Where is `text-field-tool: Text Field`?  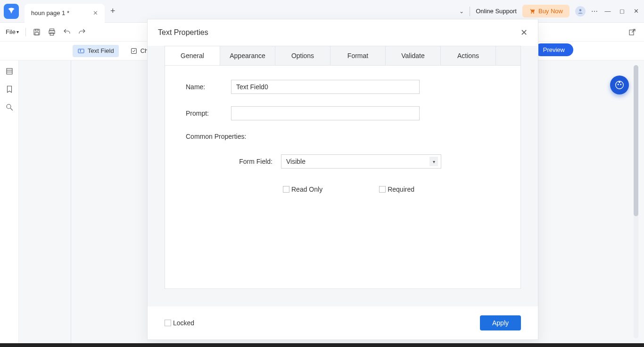 text-field-tool: Text Field is located at coordinates (96, 51).